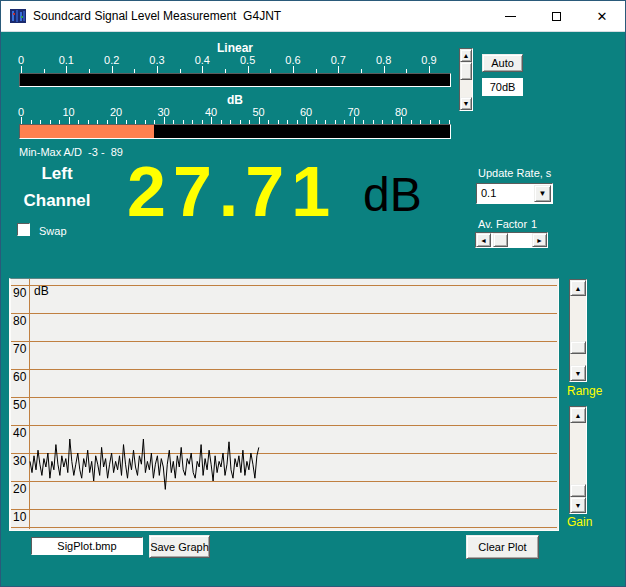 This screenshot has width=626, height=587. I want to click on linear-level-bar, so click(235, 80).